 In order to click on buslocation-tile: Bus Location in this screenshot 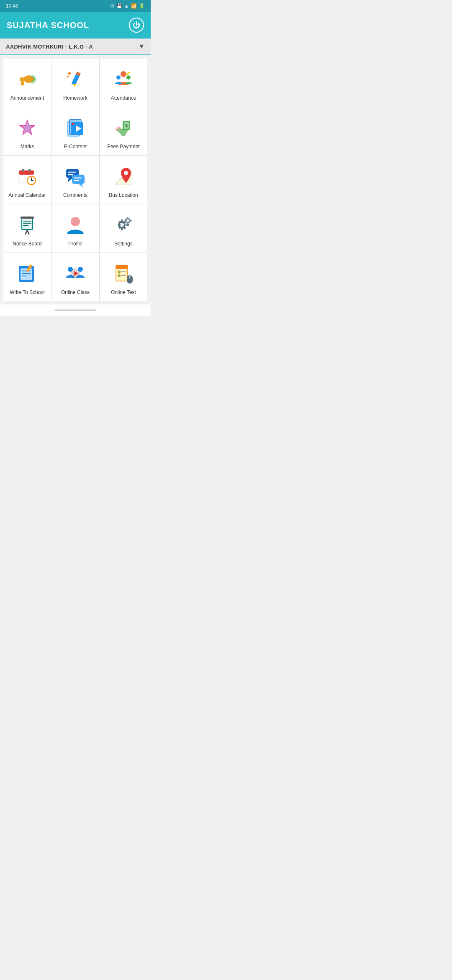, I will do `click(123, 180)`.